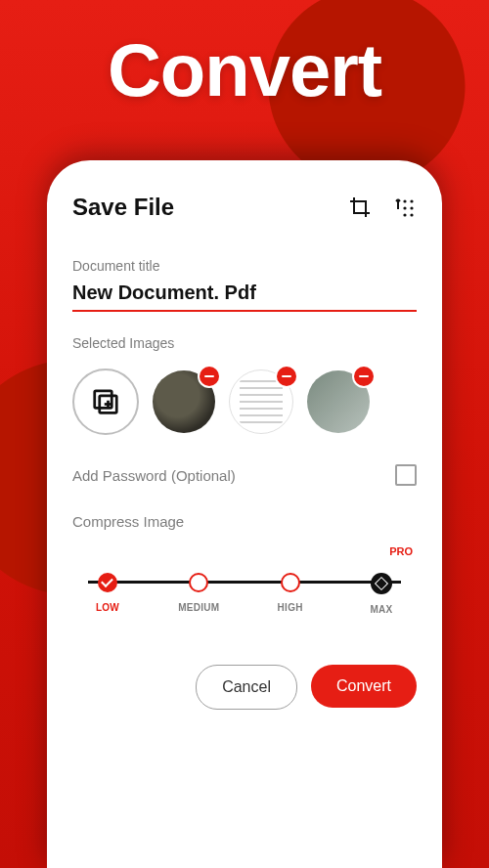  What do you see at coordinates (244, 602) in the screenshot?
I see `compress-slider: PRO LOW MEDIUM HIGH MAX` at bounding box center [244, 602].